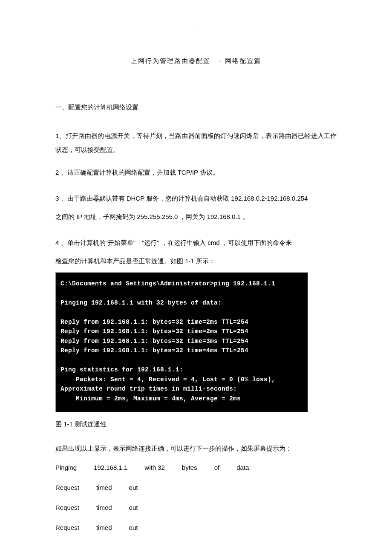 The height and width of the screenshot is (555, 392). Describe the element at coordinates (196, 198) in the screenshot. I see `paragraph-3a: 3 、由于路由器默认带有 DHCP 服务，您的计算机会自动获取 192.168.…` at that location.